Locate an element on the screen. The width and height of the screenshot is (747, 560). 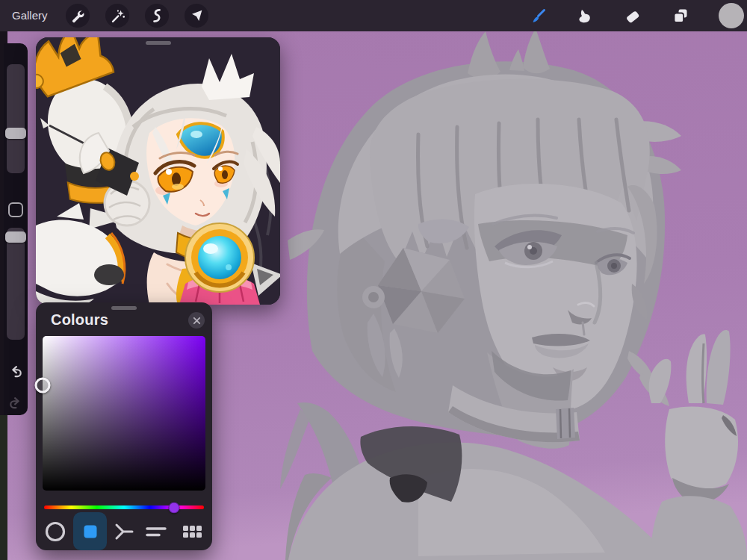
saturation-brightness-picker is located at coordinates (124, 414).